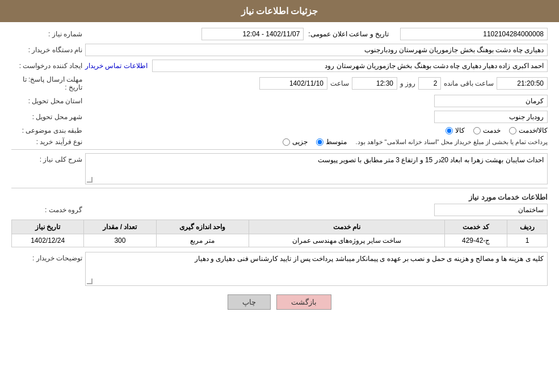 The height and width of the screenshot is (392, 559). What do you see at coordinates (460, 130) in the screenshot?
I see `category-label-kala: کالا` at bounding box center [460, 130].